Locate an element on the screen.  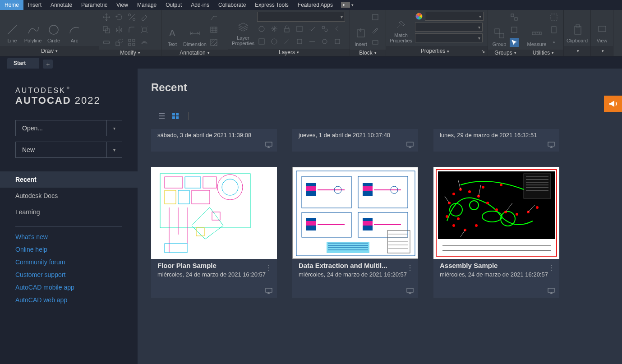
open-dropdown: ▾ is located at coordinates (114, 128).